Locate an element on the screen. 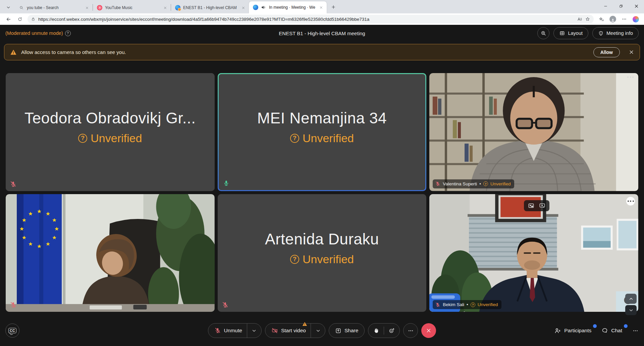  reactions-pill is located at coordinates (384, 331).